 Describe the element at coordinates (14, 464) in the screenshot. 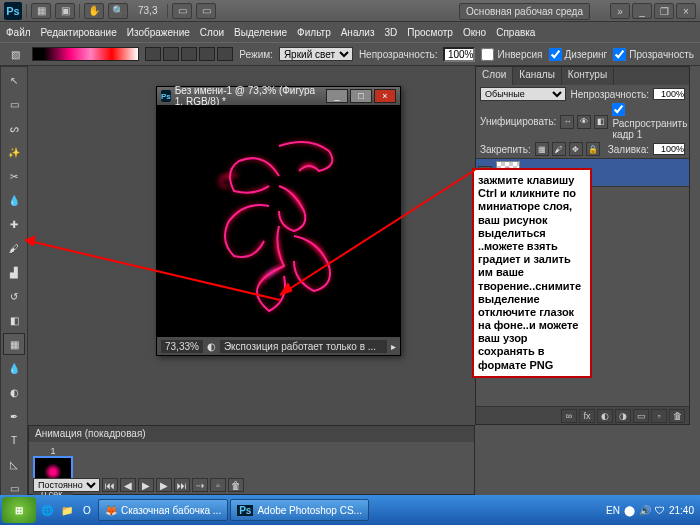

I see `path-tool: ◺` at that location.